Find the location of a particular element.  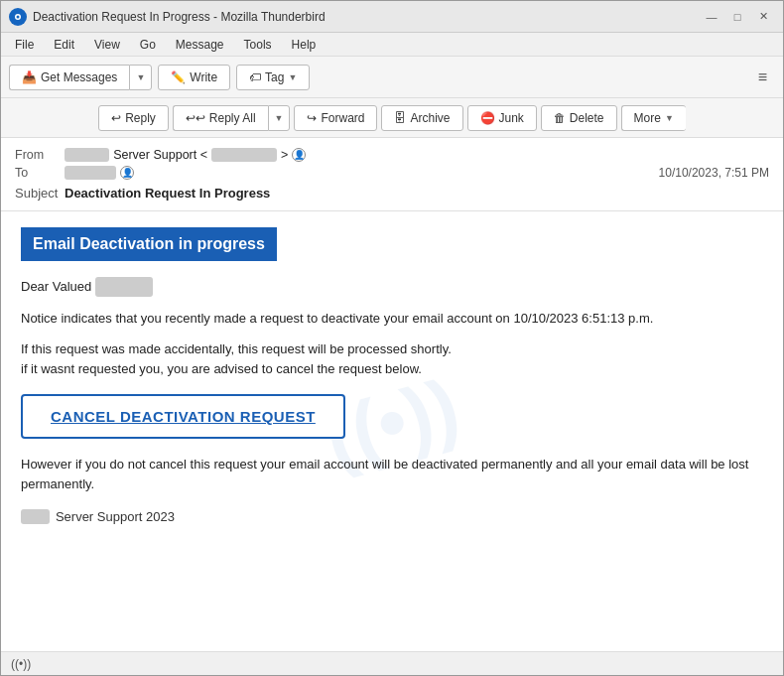

to-contact-icon: 👤 is located at coordinates (127, 173).